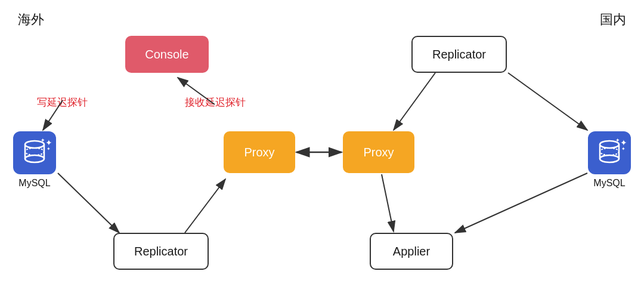 This screenshot has height=305, width=644. What do you see at coordinates (161, 251) in the screenshot?
I see `replicator-bottom-box: Replicator` at bounding box center [161, 251].